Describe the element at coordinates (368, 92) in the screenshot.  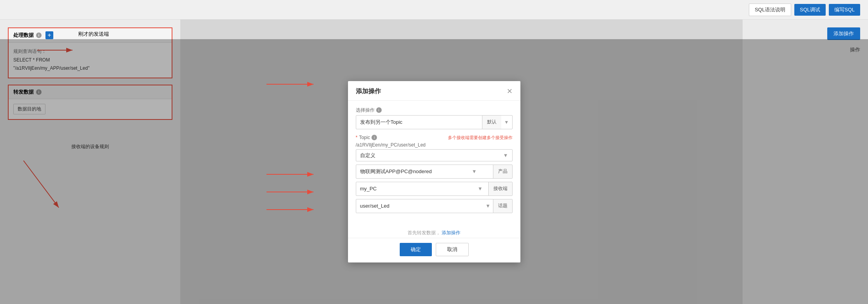
I see `modal-title: 添加操作` at that location.